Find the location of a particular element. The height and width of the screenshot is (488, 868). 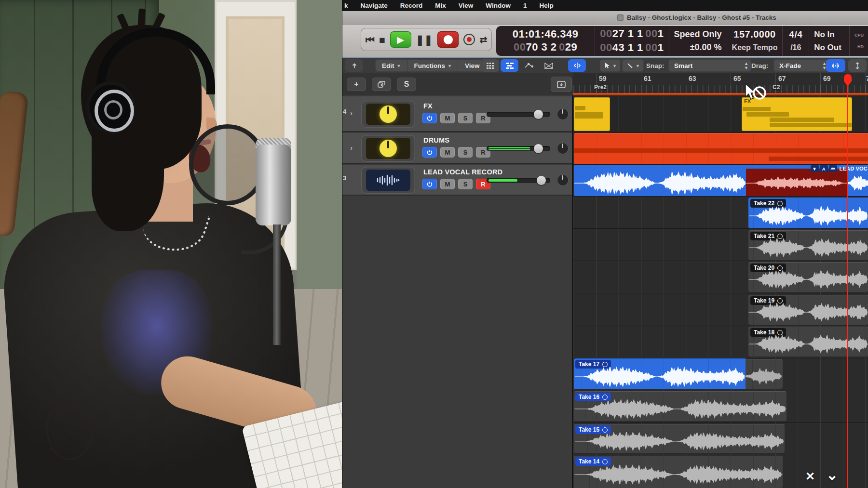

track-header-lead-vocal: 3 LEAD VOCAL RECORD M S R is located at coordinates (457, 180).